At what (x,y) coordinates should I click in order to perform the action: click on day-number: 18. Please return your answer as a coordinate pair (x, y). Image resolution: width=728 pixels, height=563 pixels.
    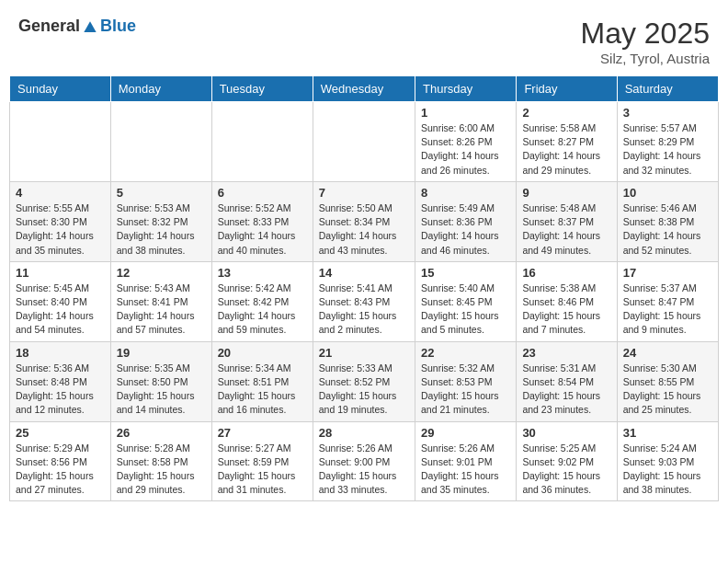
    Looking at the image, I should click on (61, 353).